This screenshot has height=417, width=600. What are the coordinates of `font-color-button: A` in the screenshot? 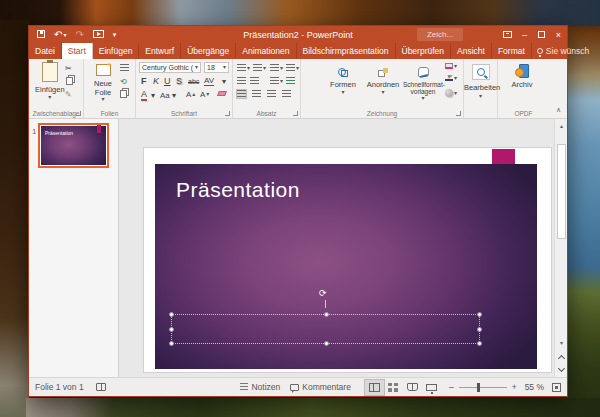 It's located at (144, 96).